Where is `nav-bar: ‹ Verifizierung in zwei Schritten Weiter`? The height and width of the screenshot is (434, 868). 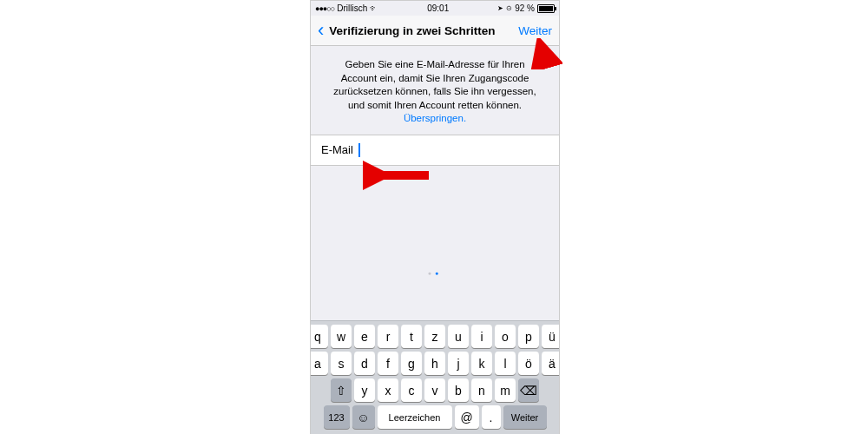 nav-bar: ‹ Verifizierung in zwei Schritten Weiter is located at coordinates (435, 31).